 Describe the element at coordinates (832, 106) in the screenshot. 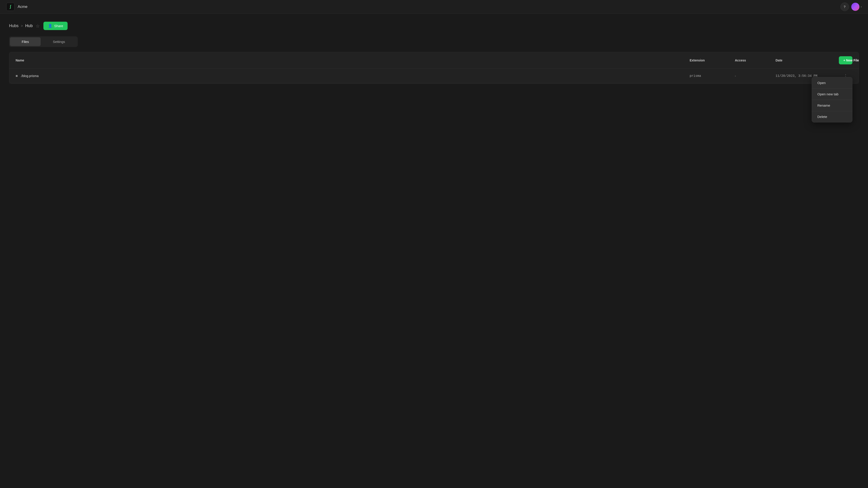

I see `context-menu-item-rename: Rename` at that location.